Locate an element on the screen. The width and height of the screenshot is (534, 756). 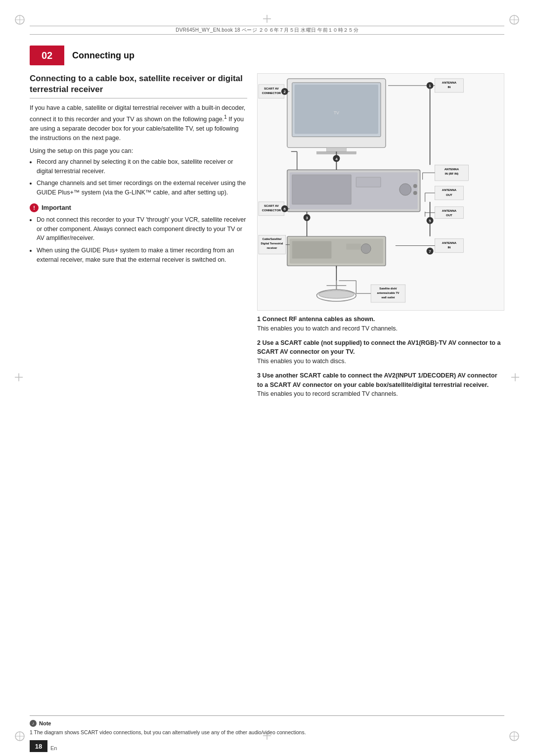
important-icon: ! is located at coordinates (34, 208).